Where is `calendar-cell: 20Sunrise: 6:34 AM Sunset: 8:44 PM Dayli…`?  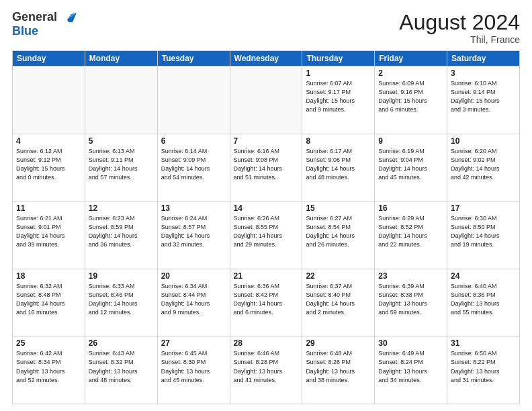
calendar-cell: 20Sunrise: 6:34 AM Sunset: 8:44 PM Dayli… is located at coordinates (193, 302).